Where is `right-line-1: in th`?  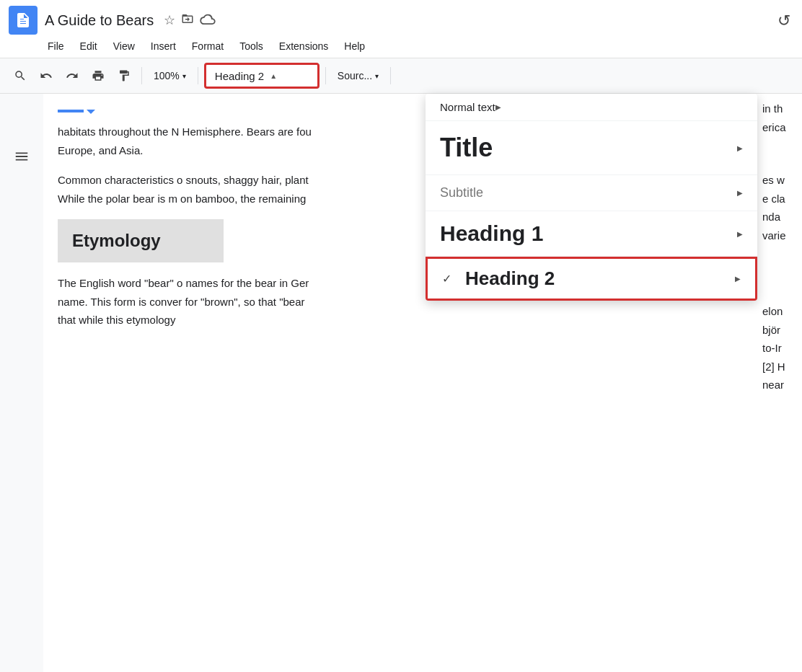
right-line-1: in th is located at coordinates (782, 109).